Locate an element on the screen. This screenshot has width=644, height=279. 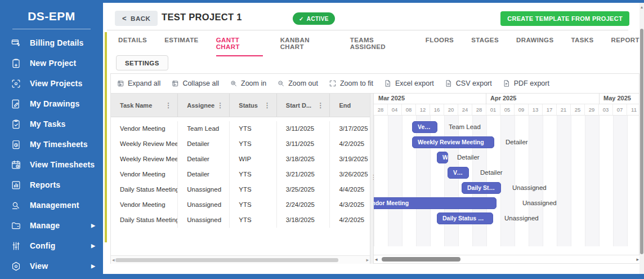
page-title: TEST PROJECT 1 is located at coordinates (202, 17).